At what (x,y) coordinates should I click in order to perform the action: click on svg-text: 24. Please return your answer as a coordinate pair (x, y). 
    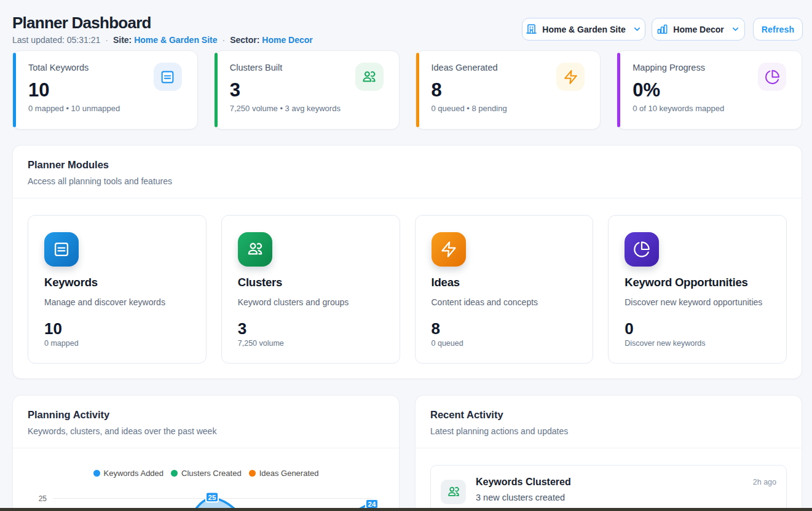
    Looking at the image, I should click on (372, 504).